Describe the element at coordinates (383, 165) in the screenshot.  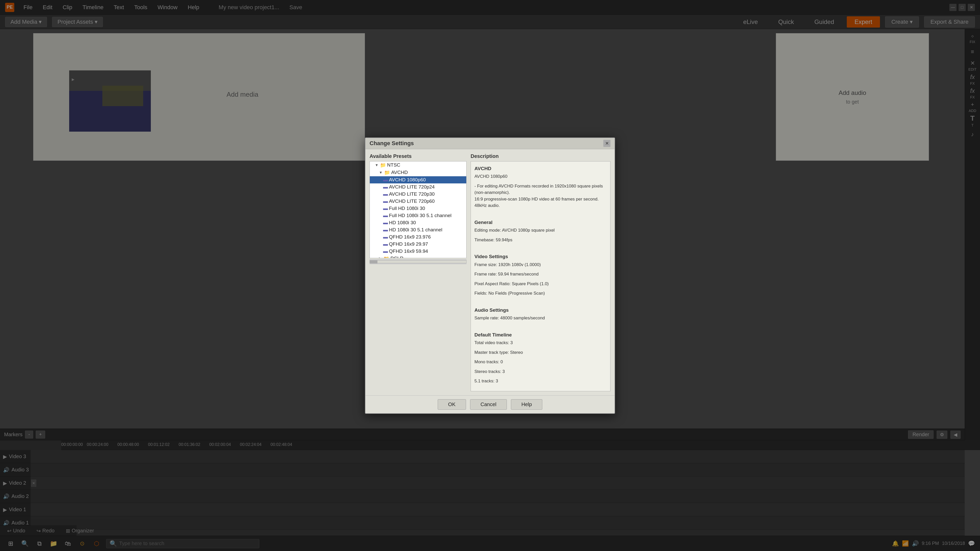
I see `ntsc-folder-icon: 📁` at that location.